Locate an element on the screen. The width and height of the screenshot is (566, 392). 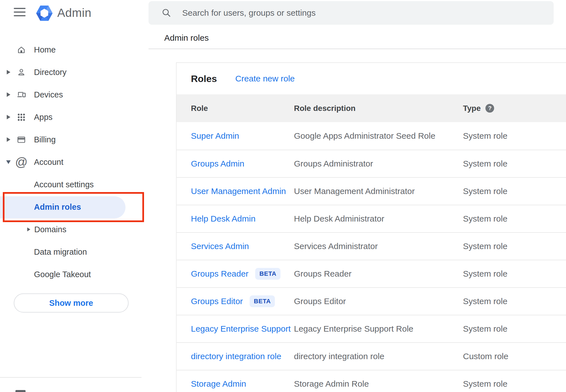
table-header-row: Role Role description Type ? is located at coordinates (371, 108).